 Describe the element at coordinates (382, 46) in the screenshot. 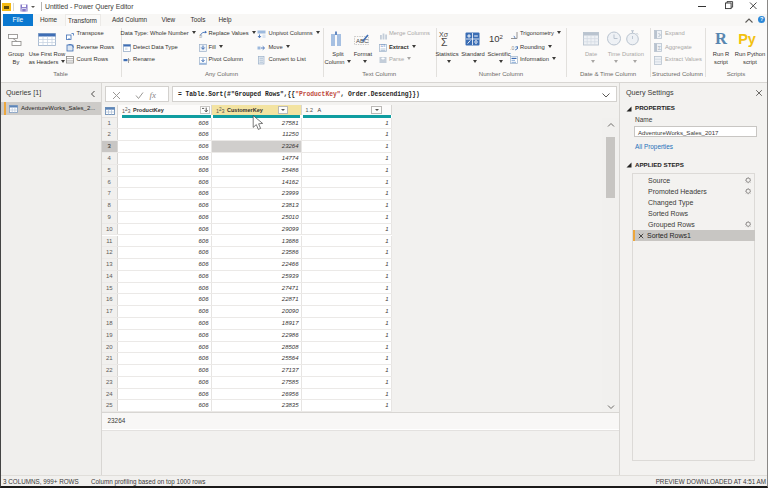

I see `svg-text: 123` at that location.